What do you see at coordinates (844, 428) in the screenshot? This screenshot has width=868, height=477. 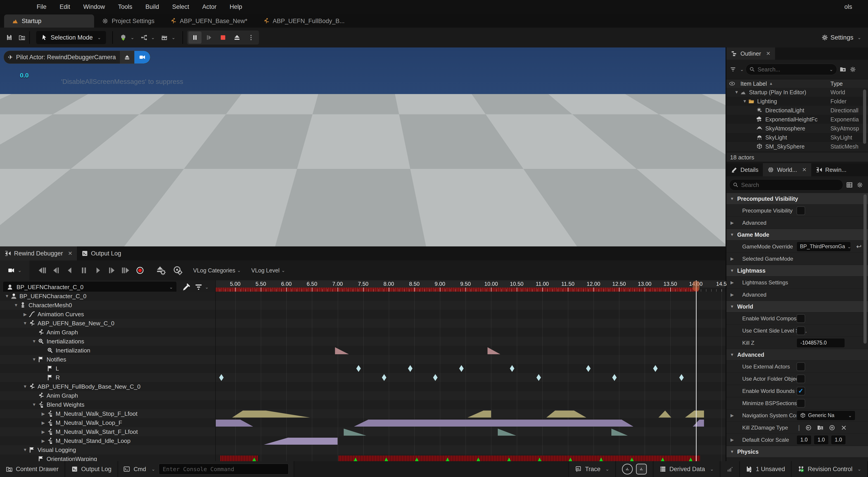 I see `clear-asset-icon` at bounding box center [844, 428].